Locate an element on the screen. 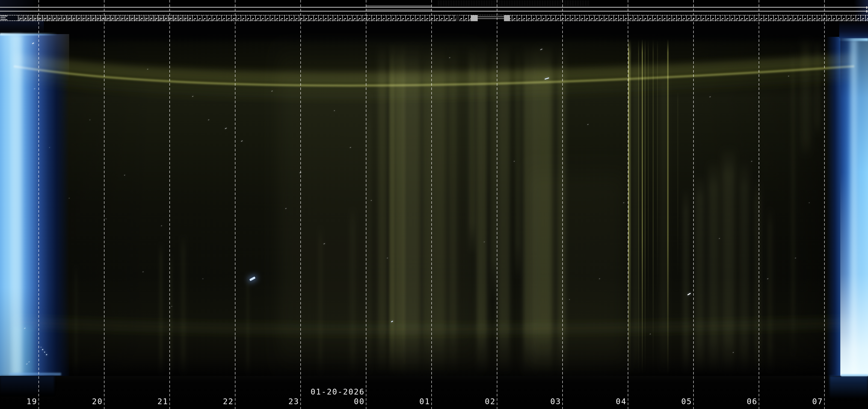 The width and height of the screenshot is (868, 409). hour-tick-label: 04 is located at coordinates (608, 401).